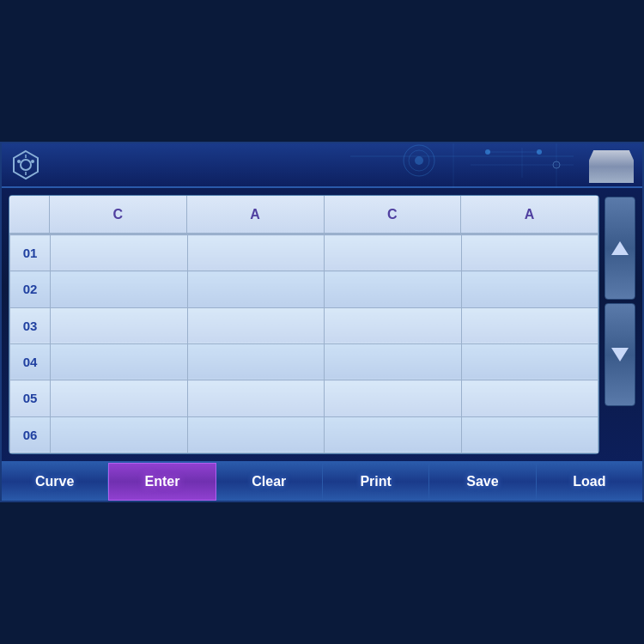  I want to click on scroll-up-button, so click(620, 248).